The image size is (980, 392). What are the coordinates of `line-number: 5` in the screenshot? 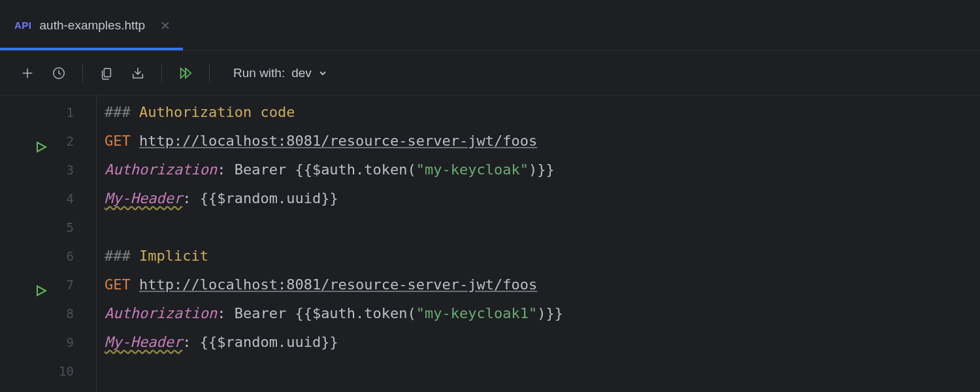 It's located at (48, 227).